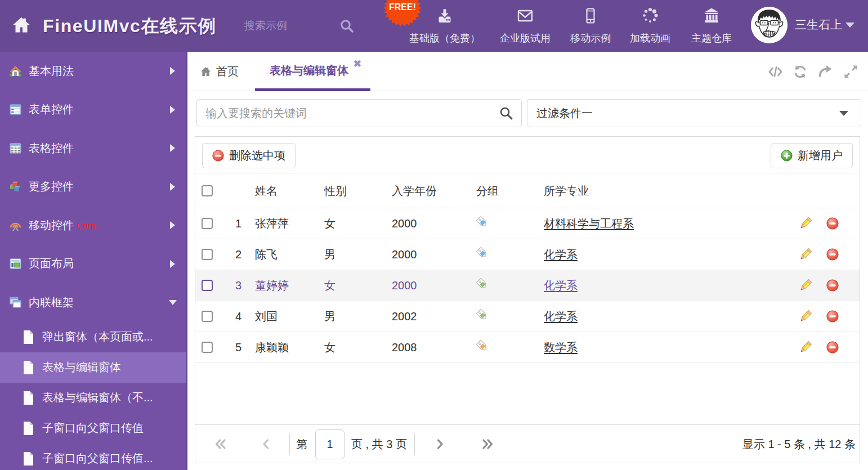  What do you see at coordinates (561, 347) in the screenshot?
I see `major-link: 数学系` at bounding box center [561, 347].